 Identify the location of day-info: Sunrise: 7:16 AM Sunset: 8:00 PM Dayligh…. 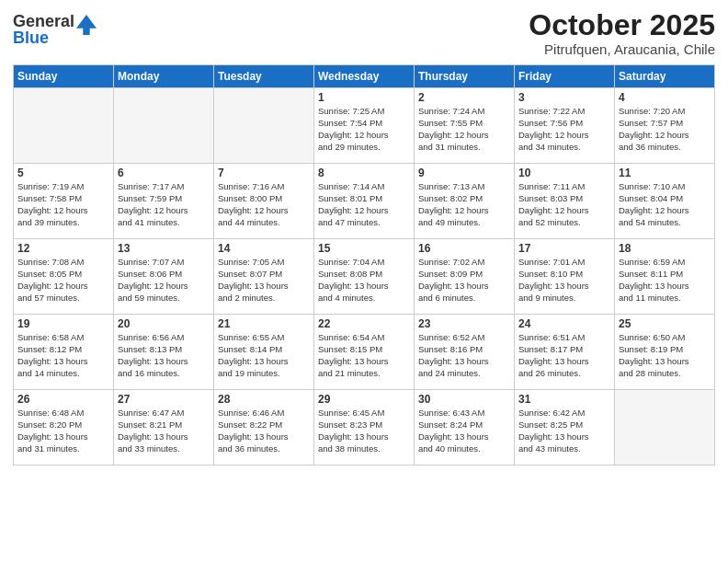
(264, 204).